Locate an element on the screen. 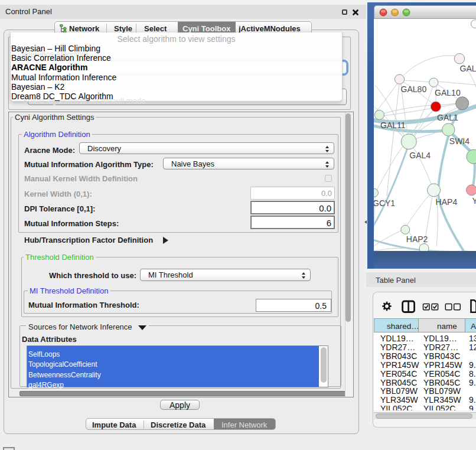  svg-text: GAL10 is located at coordinates (448, 93).